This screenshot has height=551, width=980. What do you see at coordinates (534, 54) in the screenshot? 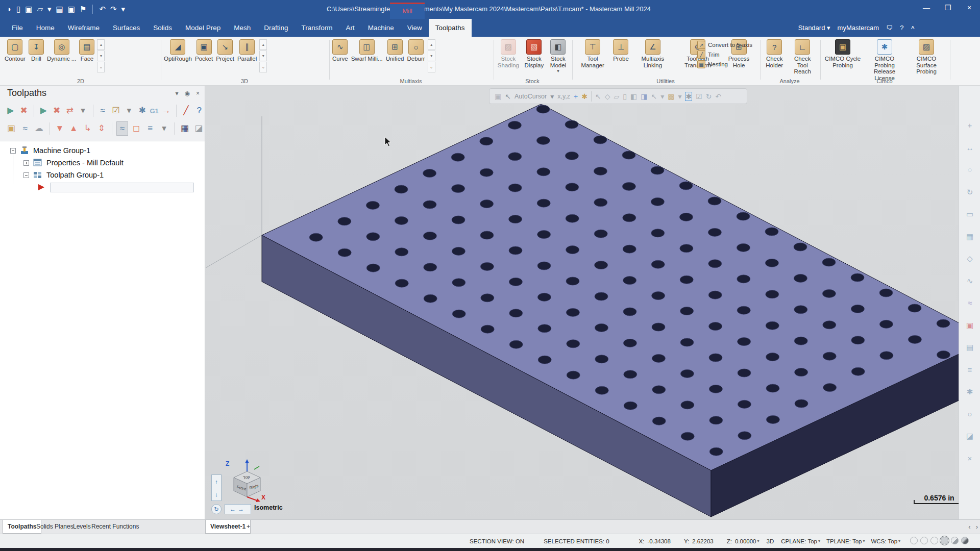
I see `ribbon-button-stock-display: ▧Stock Display` at bounding box center [534, 54].